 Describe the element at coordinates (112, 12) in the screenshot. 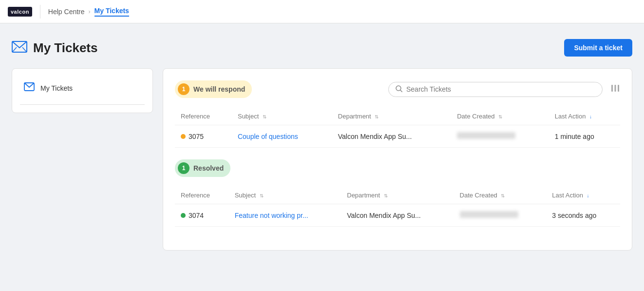

I see `my-tickets-breadcrumb: My Tickets` at that location.